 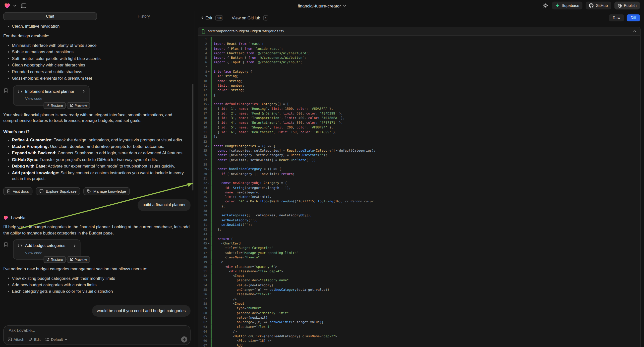 What do you see at coordinates (206, 18) in the screenshot?
I see `exit-button: Exit` at bounding box center [206, 18].